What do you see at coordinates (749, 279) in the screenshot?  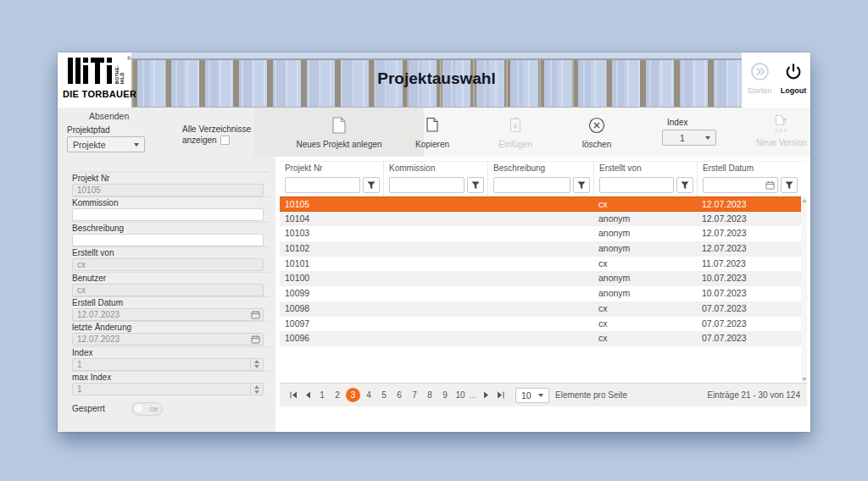 I see `table-cell: 10.07.2023` at bounding box center [749, 279].